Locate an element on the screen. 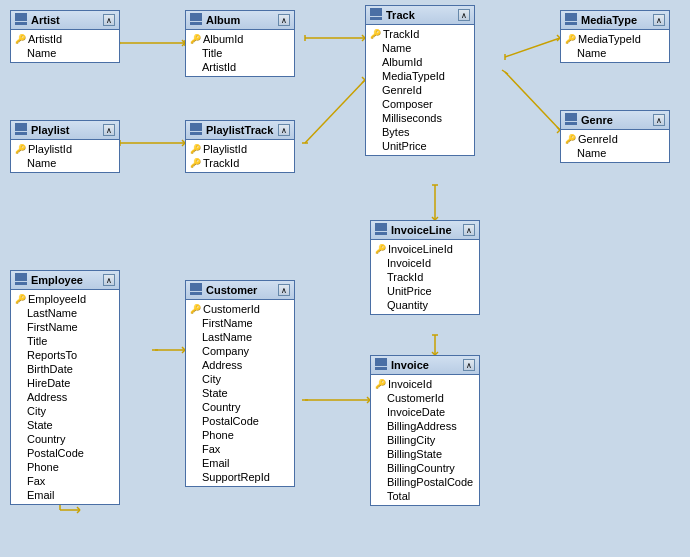 This screenshot has width=690, height=557. field-row: AlbumId is located at coordinates (420, 62).